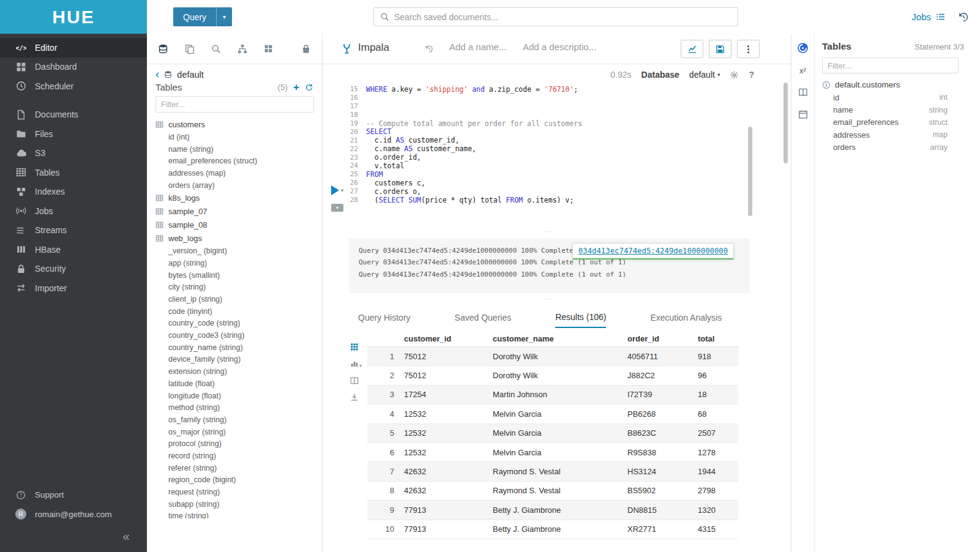 The image size is (980, 552). Describe the element at coordinates (239, 514) in the screenshot. I see `tree-column-item: time (string)` at that location.